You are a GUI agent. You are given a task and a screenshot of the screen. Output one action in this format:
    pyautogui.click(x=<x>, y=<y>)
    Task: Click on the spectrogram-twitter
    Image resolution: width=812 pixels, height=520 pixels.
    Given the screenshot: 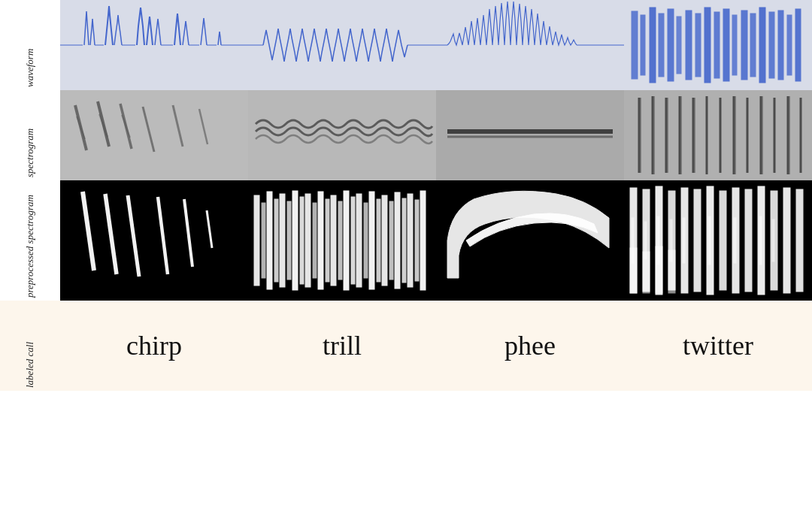 What is the action you would take?
    pyautogui.click(x=718, y=135)
    